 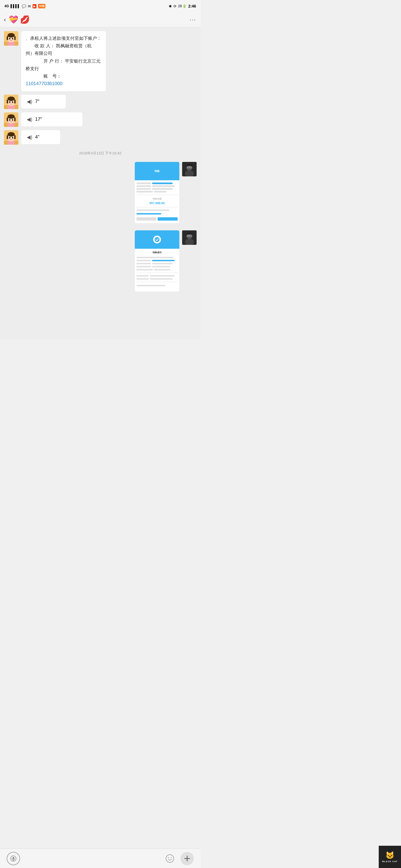 What do you see at coordinates (34, 6) in the screenshot?
I see `video-icon: ▶` at bounding box center [34, 6].